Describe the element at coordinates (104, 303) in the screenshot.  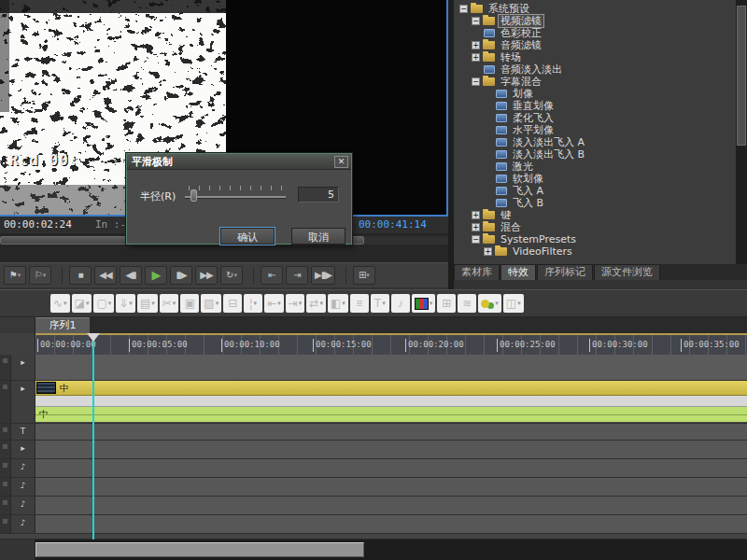
I see `new-sequence-button: ▢ ▾` at that location.